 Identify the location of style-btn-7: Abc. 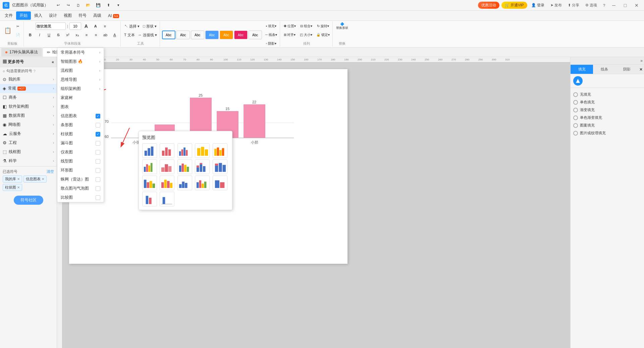
(255, 35).